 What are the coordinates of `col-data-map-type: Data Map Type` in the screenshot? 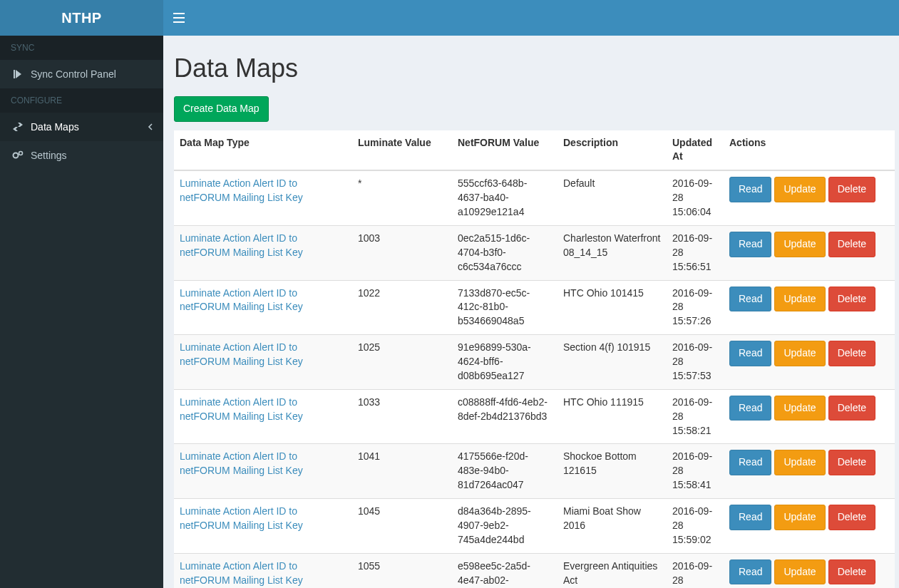 It's located at (263, 151).